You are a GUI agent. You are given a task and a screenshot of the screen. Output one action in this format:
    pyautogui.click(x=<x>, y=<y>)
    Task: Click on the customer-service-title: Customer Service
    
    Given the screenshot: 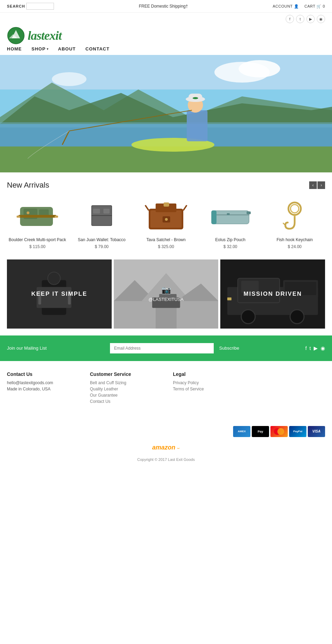 What is the action you would take?
    pyautogui.click(x=124, y=374)
    